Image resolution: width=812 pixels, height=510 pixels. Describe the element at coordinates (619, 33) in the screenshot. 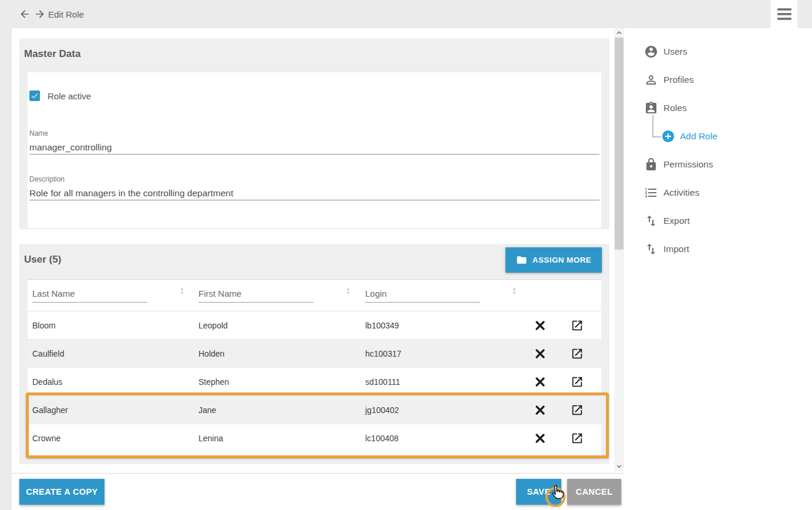

I see `scroll-up-icon` at that location.